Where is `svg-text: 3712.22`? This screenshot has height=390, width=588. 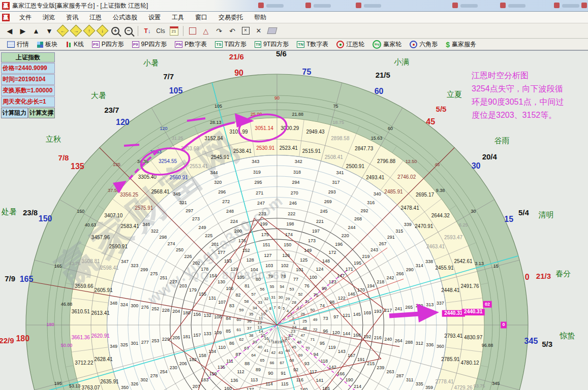
svg-text: 3712.22 is located at coordinates (84, 363).